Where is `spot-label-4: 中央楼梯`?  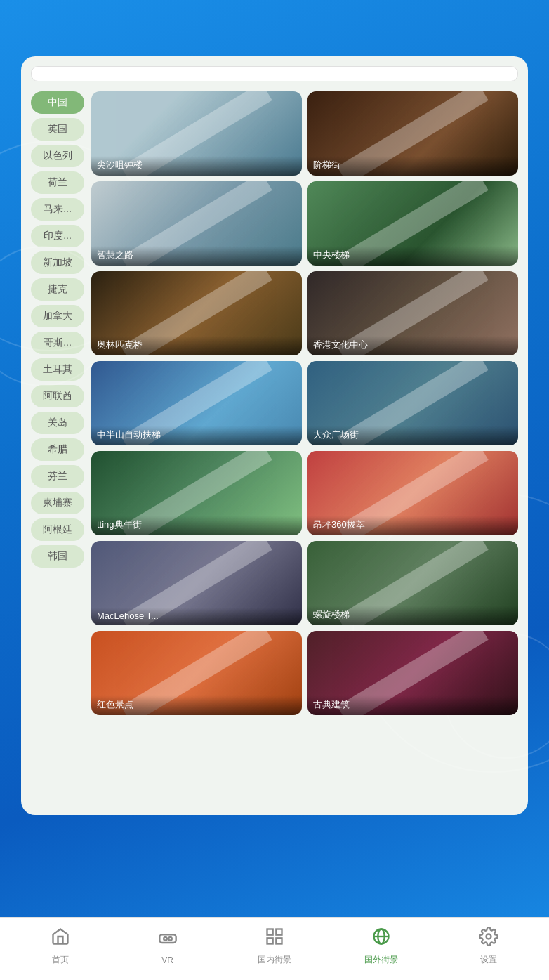
spot-label-4: 中央楼梯 is located at coordinates (413, 256).